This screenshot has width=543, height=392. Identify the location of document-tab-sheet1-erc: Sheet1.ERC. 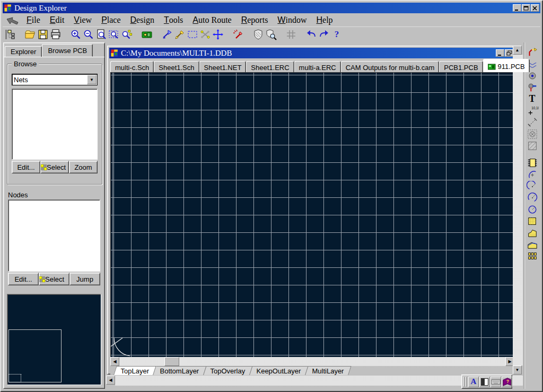
(270, 67).